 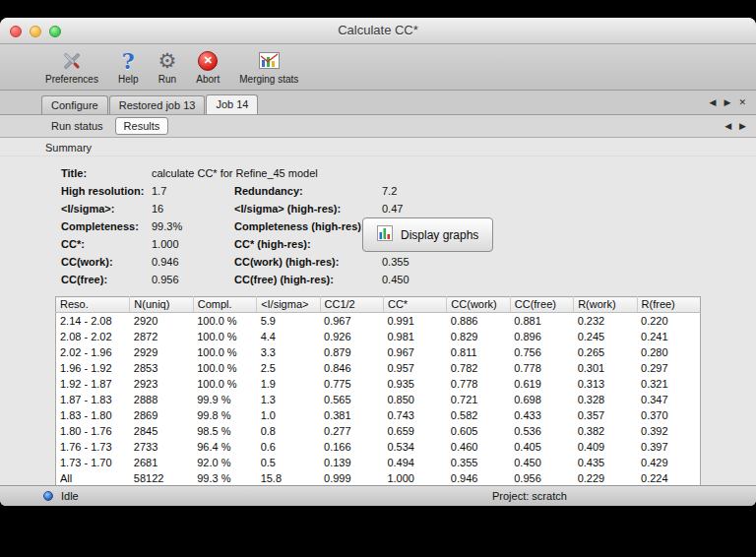 What do you see at coordinates (378, 463) in the screenshot?
I see `table-row: 1.73 - 1.70268192.0 %0.50.1390.4940.3550…` at bounding box center [378, 463].